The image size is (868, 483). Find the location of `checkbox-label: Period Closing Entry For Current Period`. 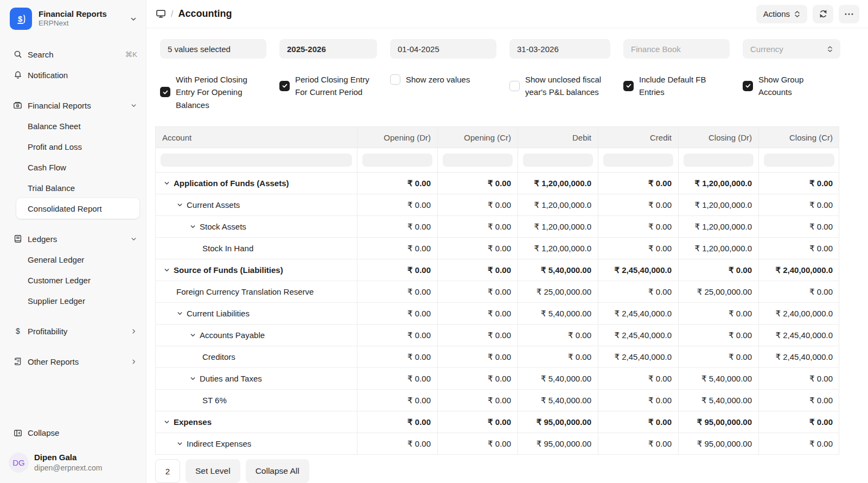

checkbox-label: Period Closing Entry For Current Period is located at coordinates (336, 86).